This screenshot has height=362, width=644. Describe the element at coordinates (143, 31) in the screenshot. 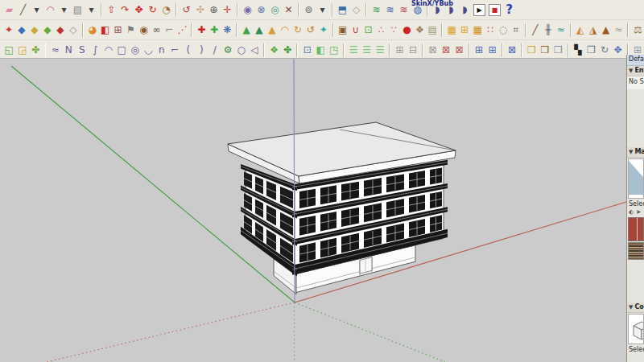

I see `dog-icon-button: ◉` at that location.